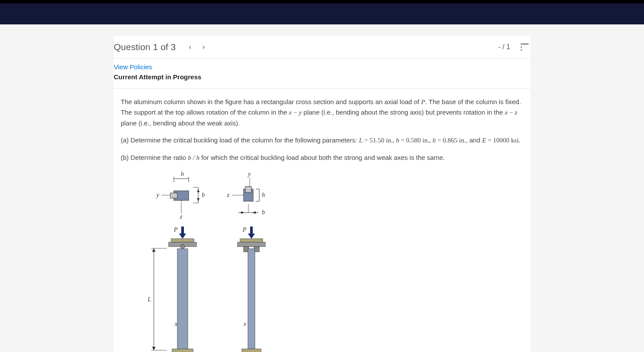  Describe the element at coordinates (322, 140) in the screenshot. I see `part-a: (a) Determine the critical buckling load…` at that location.